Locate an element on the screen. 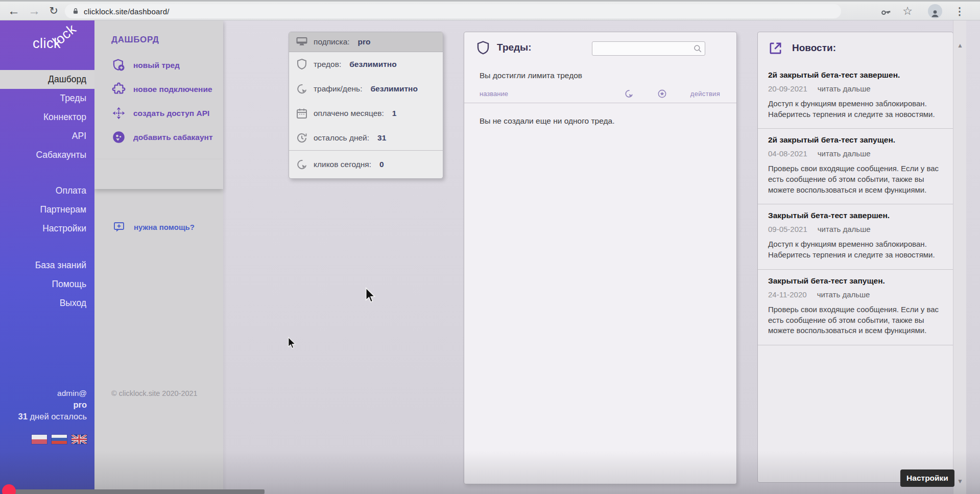 The width and height of the screenshot is (980, 494). sidebar-item-logout: Выход is located at coordinates (47, 303).